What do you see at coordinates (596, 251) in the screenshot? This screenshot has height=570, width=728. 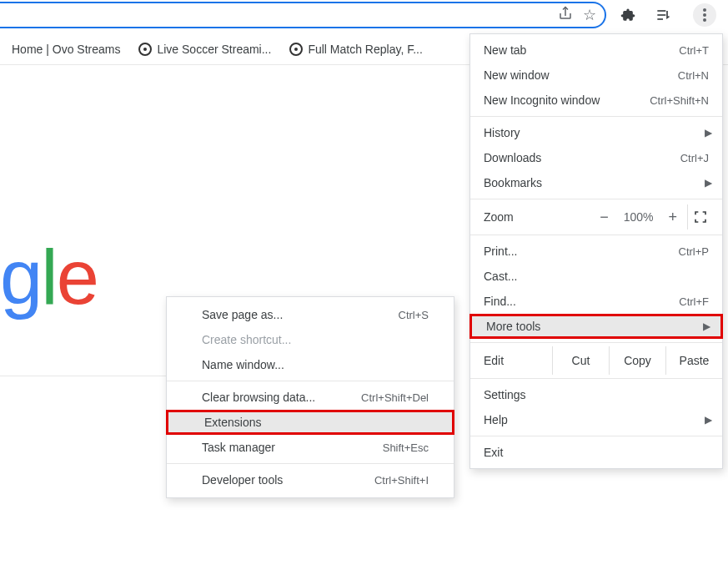 I see `menu-print: Print...Ctrl+P` at bounding box center [596, 251].